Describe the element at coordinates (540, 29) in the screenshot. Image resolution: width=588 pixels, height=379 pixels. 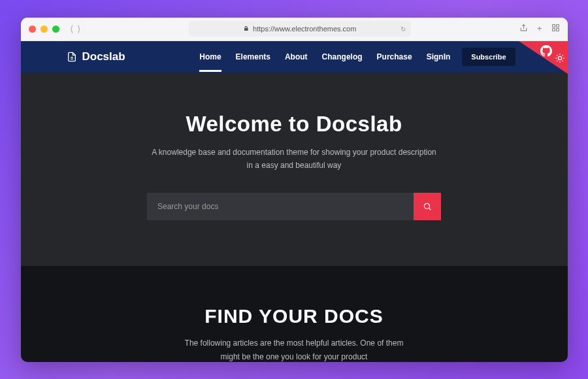
I see `browser-actions: +` at that location.